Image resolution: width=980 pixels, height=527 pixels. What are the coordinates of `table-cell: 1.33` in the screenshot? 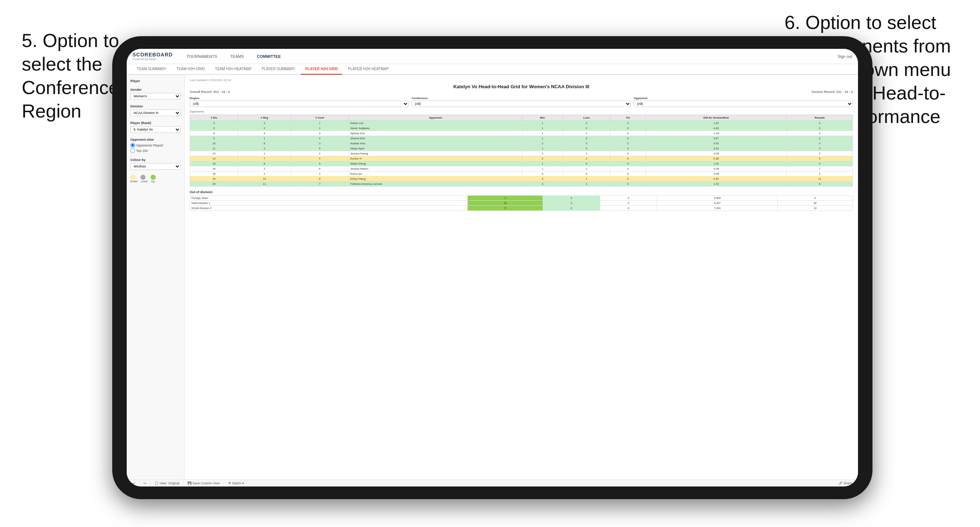 It's located at (716, 184).